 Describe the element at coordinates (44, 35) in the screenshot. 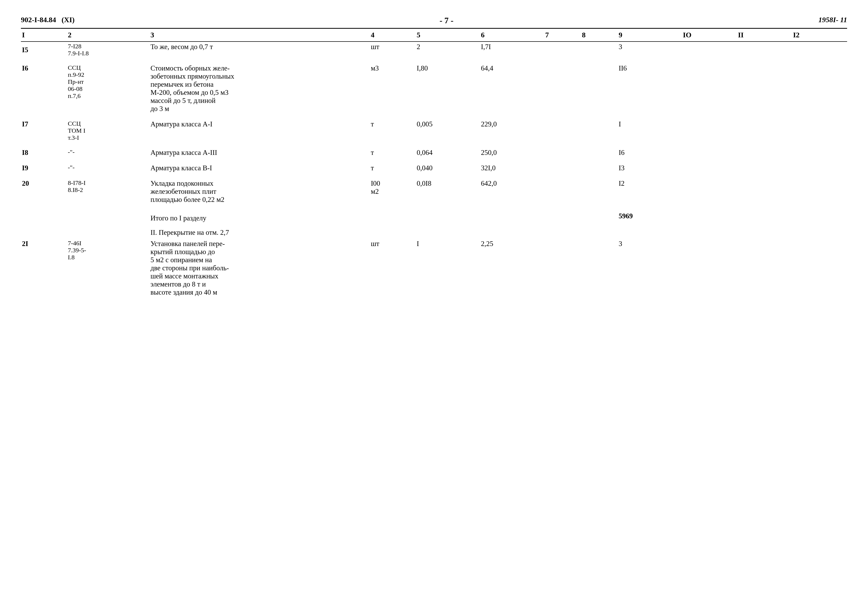

I see `col-header-1: I` at that location.